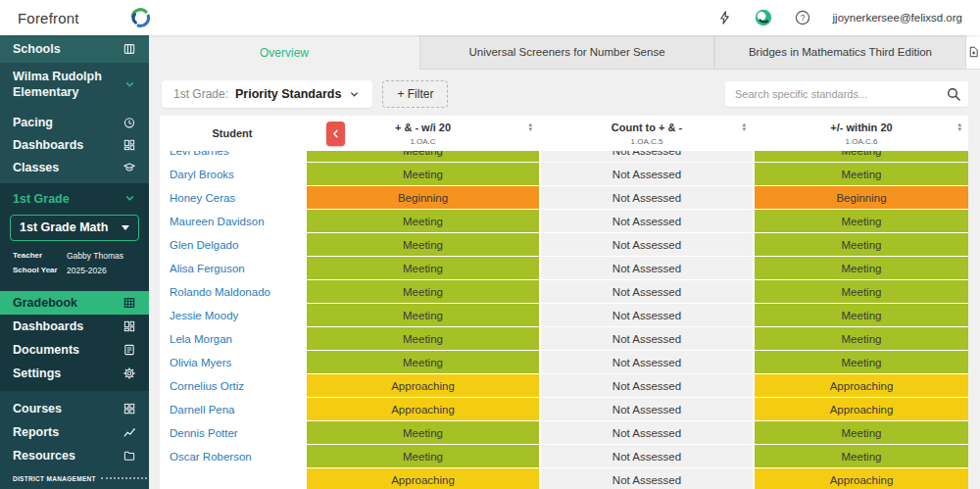 The height and width of the screenshot is (489, 980). What do you see at coordinates (74, 199) in the screenshot?
I see `sidebar-item-grade: 1st Grade` at bounding box center [74, 199].